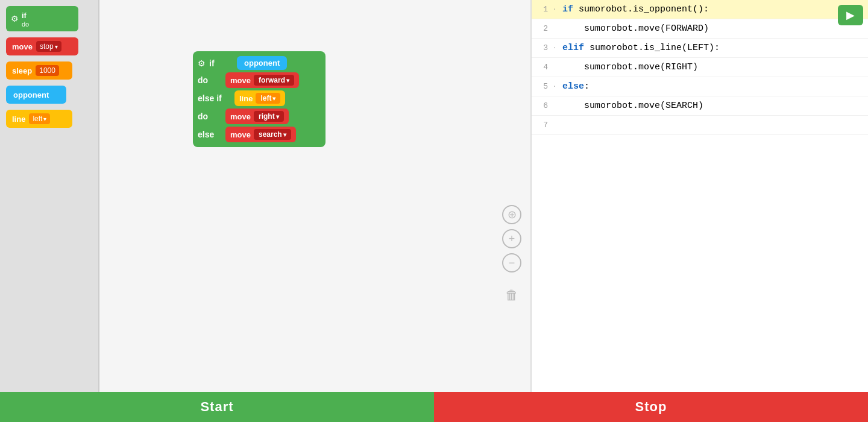 This screenshot has width=868, height=422. What do you see at coordinates (257, 116) in the screenshot?
I see `move-right-pill: move right ▾` at bounding box center [257, 116].